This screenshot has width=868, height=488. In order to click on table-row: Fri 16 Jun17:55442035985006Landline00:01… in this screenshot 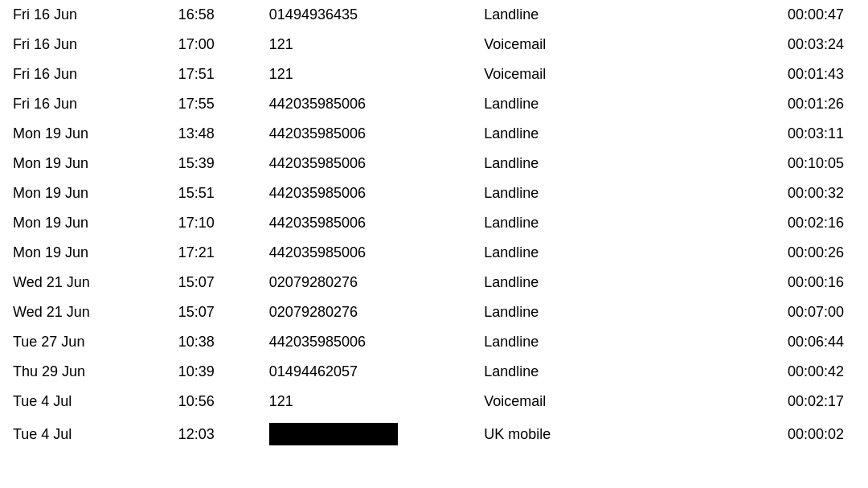, I will do `click(434, 105)`.